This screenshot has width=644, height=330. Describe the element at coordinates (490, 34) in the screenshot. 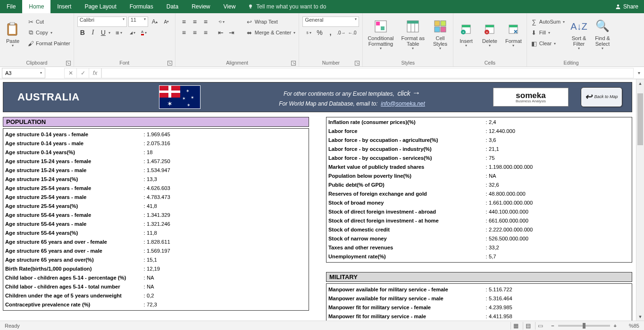

I see `delete-cells-button: ×Delete▾` at that location.